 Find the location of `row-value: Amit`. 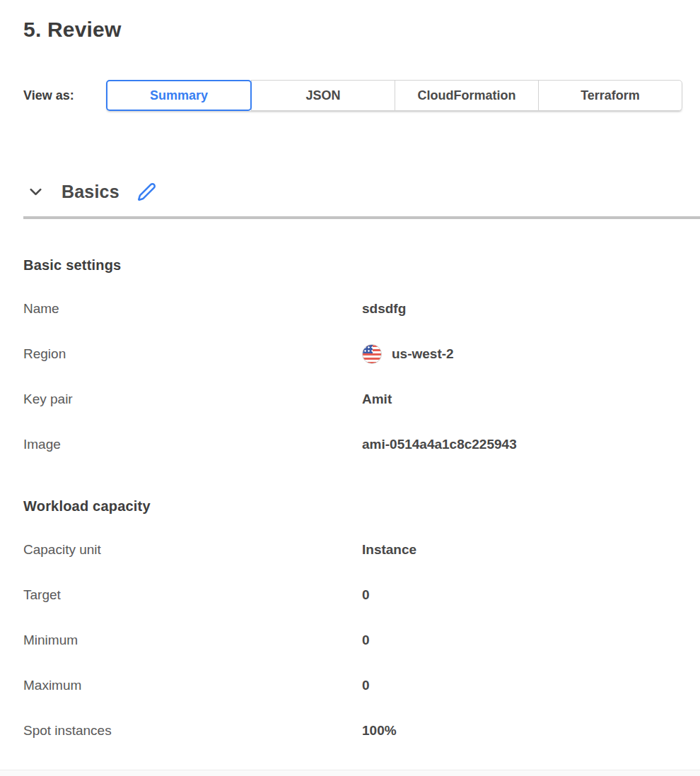

row-value: Amit is located at coordinates (377, 399).